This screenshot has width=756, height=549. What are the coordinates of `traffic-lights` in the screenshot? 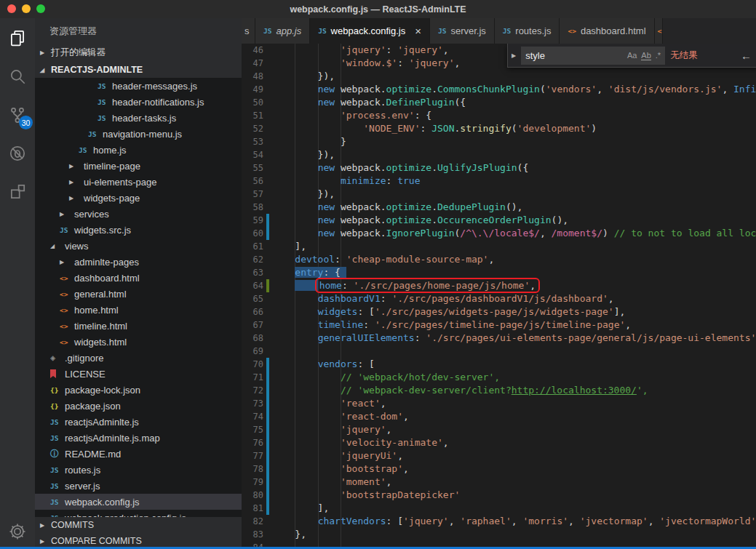 It's located at (26, 9).